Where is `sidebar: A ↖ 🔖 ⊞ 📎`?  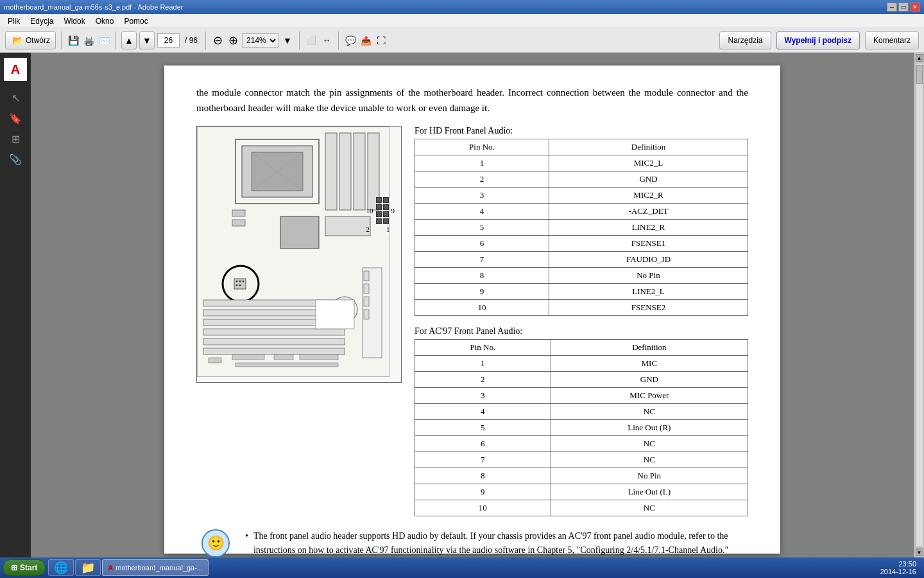
sidebar: A ↖ 🔖 ⊞ 📎 is located at coordinates (15, 305).